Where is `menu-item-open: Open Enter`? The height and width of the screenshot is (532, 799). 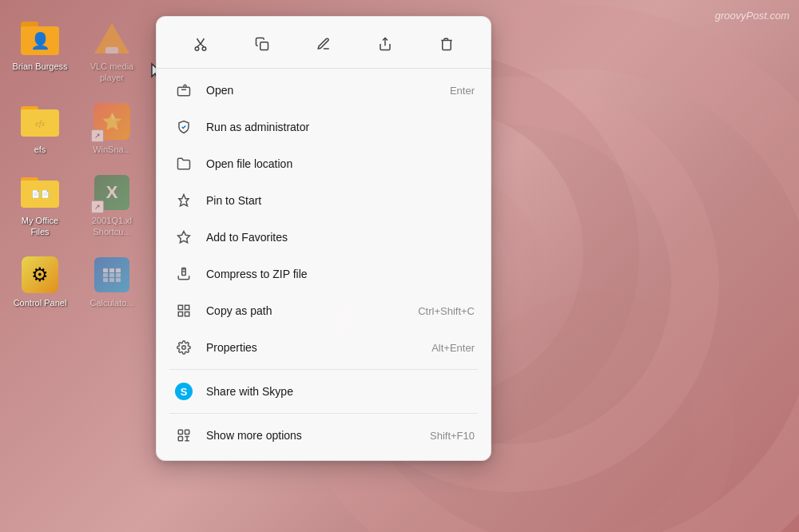
menu-item-open: Open Enter is located at coordinates (324, 90).